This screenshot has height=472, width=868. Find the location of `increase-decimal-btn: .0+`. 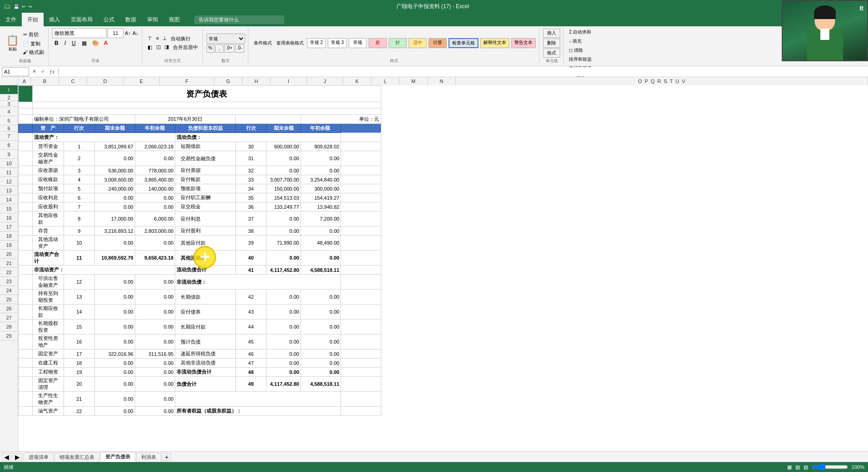

increase-decimal-btn: .0+ is located at coordinates (229, 49).